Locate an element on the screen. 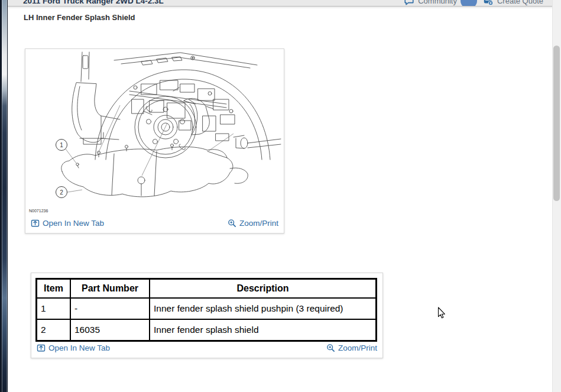  header-item: Item is located at coordinates (54, 289).